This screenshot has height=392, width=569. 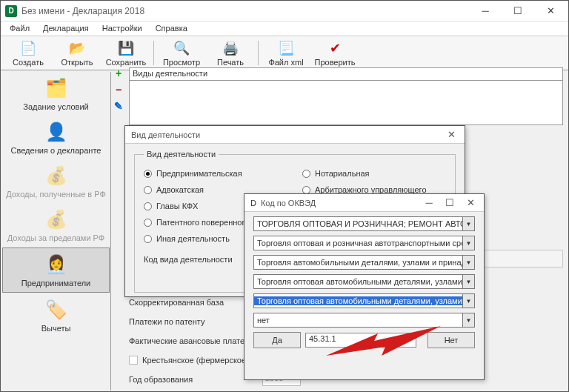 What do you see at coordinates (181, 154) in the screenshot?
I see `fieldset-legend: Вид деятельности` at bounding box center [181, 154].